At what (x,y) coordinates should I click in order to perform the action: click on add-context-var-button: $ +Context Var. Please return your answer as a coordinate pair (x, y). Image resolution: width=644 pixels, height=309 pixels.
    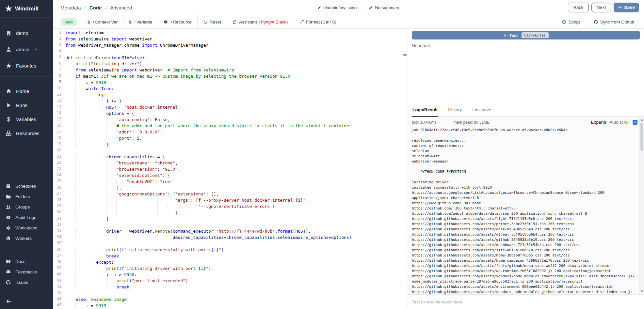
    Looking at the image, I should click on (103, 22).